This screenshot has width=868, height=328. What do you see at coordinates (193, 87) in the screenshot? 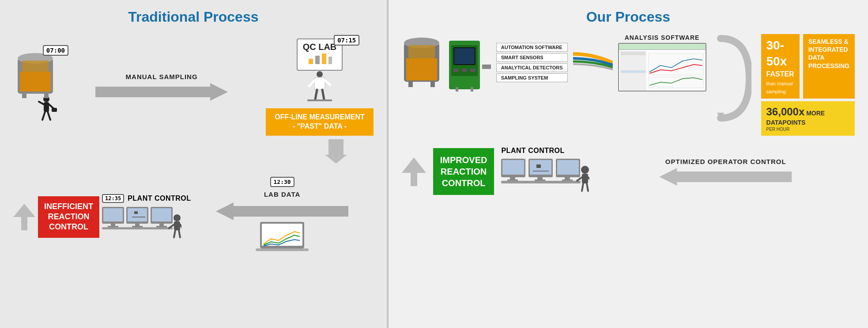
I see `top-row: 07:00` at bounding box center [193, 87].